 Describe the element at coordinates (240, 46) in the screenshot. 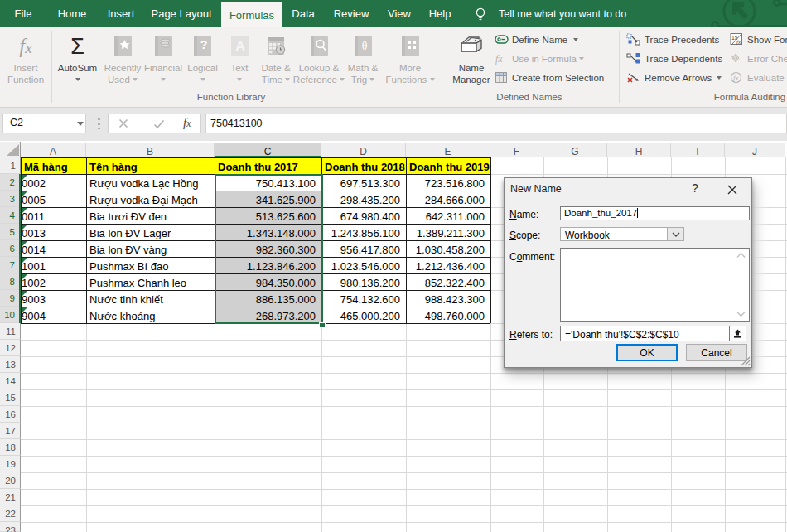

I see `svg-text: A` at that location.